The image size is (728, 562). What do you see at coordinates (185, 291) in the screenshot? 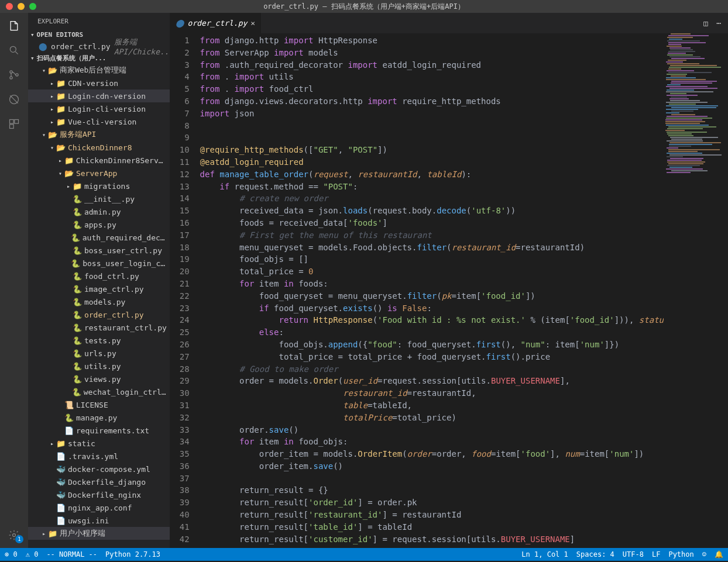
I see `line-numbers: 1234567891011121314151617181920212223242…` at bounding box center [185, 291].